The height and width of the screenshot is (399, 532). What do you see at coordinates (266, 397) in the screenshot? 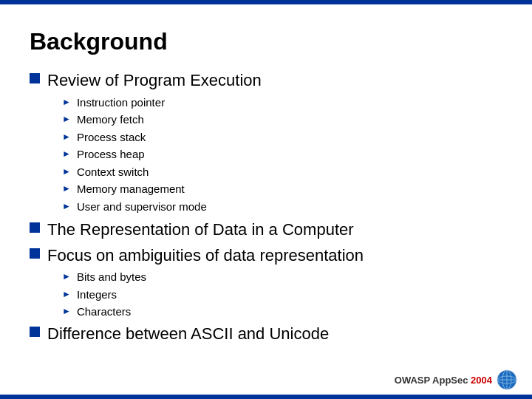
I see `bottom-border` at bounding box center [266, 397].